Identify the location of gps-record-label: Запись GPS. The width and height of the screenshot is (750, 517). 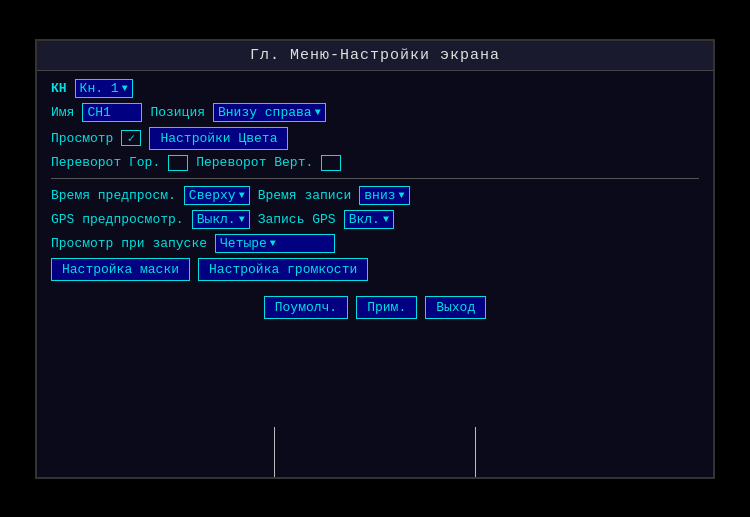
(297, 220).